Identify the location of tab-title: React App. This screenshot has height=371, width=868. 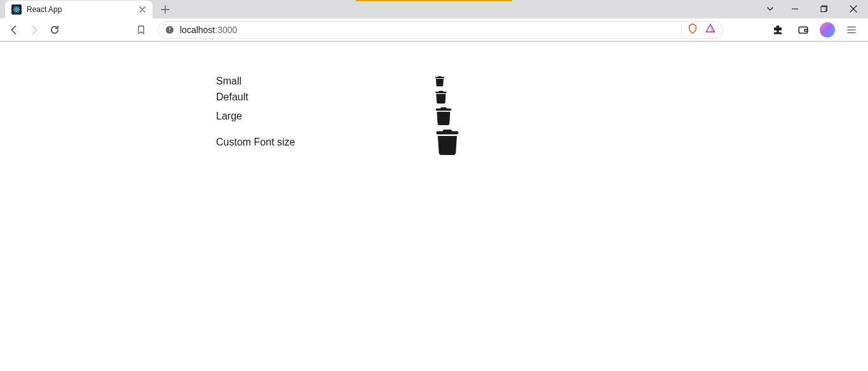
(79, 10).